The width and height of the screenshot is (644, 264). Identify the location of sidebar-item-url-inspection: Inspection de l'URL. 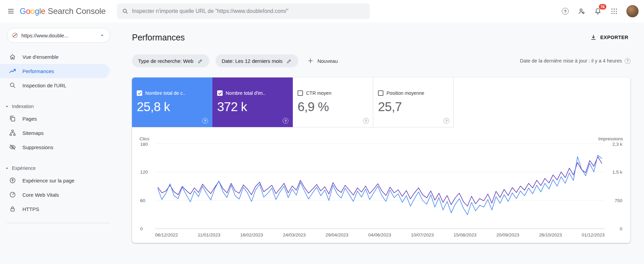
(55, 85).